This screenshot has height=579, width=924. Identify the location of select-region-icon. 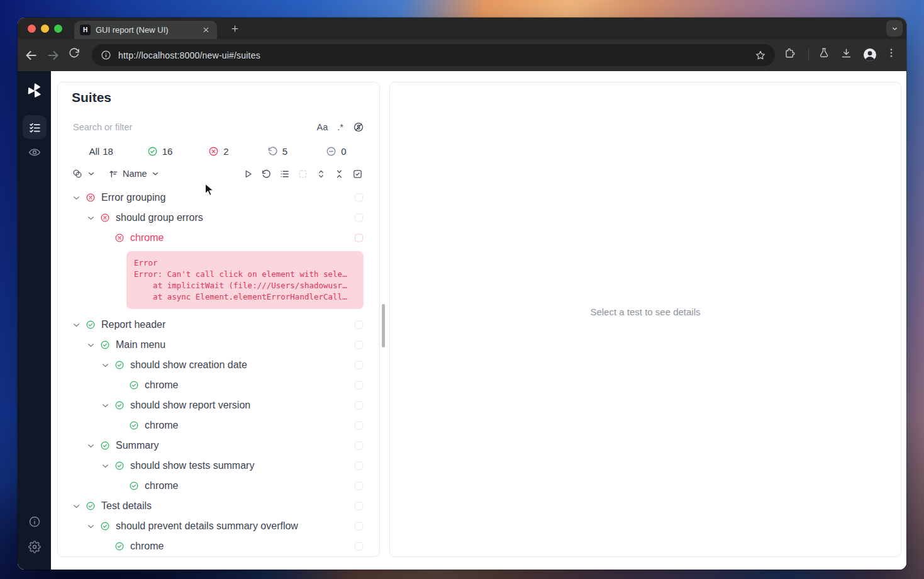
(303, 174).